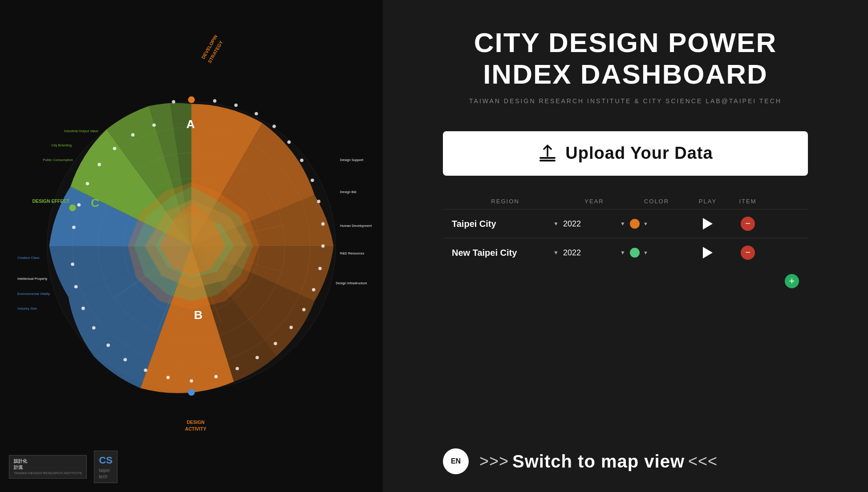 This screenshot has height=492, width=868. Describe the element at coordinates (625, 461) in the screenshot. I see `bottom-section: EN >>> Switch to map view <<<` at that location.